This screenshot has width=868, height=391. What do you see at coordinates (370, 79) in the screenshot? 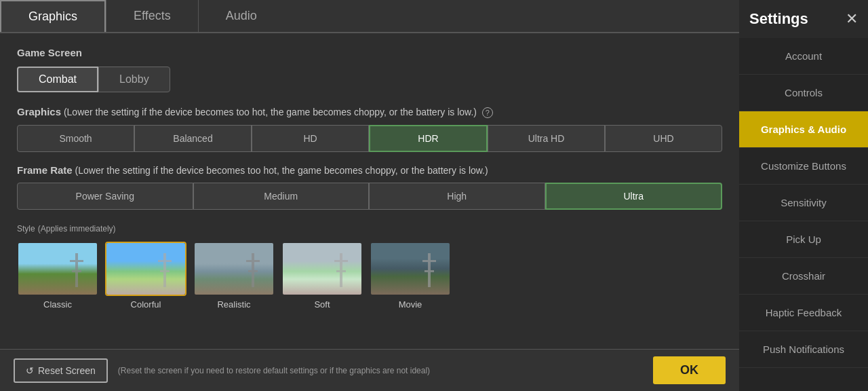
I see `sub-tabs: Combat Lobby` at bounding box center [370, 79].